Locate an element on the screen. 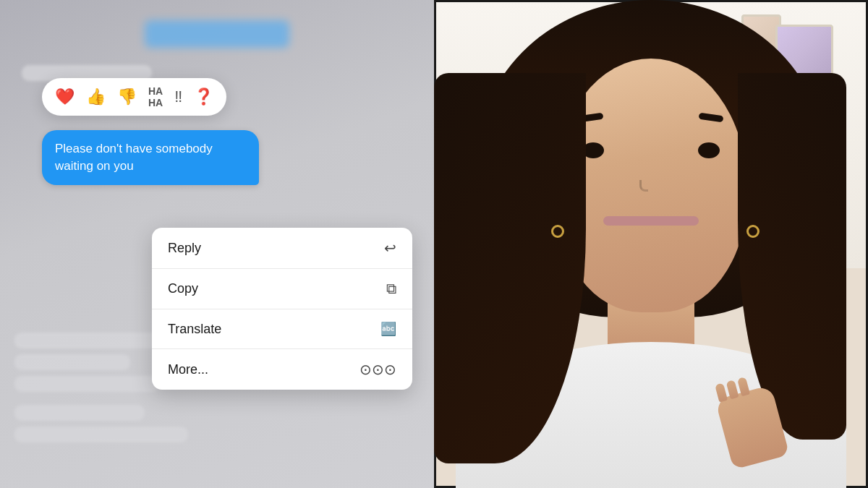 This screenshot has height=488, width=868. reaction-heart: ❤️ is located at coordinates (65, 97).